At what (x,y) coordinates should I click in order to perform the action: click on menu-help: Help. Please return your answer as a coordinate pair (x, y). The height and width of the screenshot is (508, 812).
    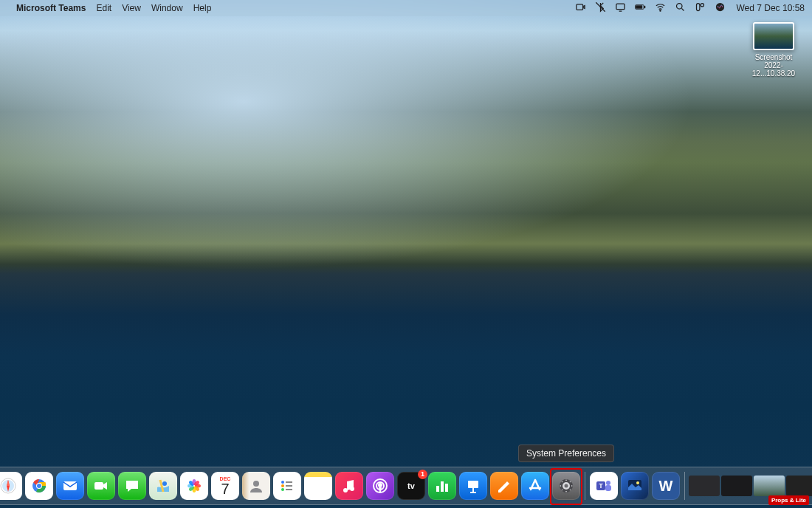
    Looking at the image, I should click on (202, 8).